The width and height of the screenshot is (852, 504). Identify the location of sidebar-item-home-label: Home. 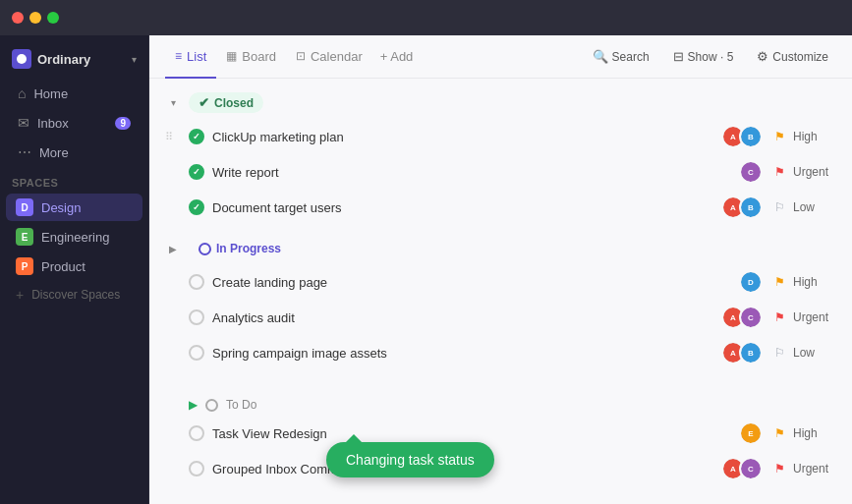
(51, 94).